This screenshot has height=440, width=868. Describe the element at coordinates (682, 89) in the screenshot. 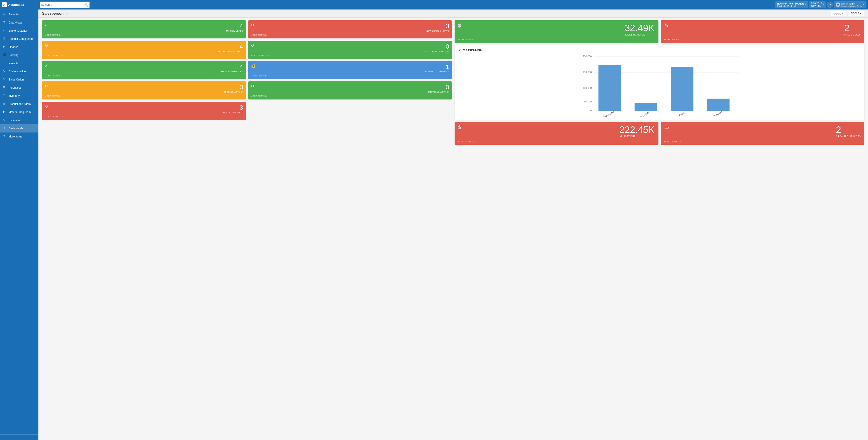

I see `bar-proof` at that location.